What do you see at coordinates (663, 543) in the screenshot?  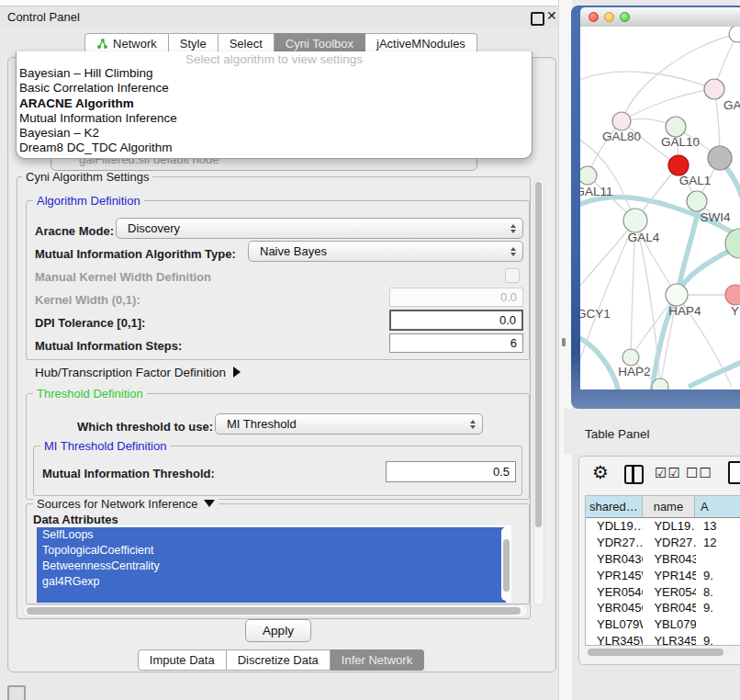 I see `table-row: YDR27…YDR27…12` at bounding box center [663, 543].